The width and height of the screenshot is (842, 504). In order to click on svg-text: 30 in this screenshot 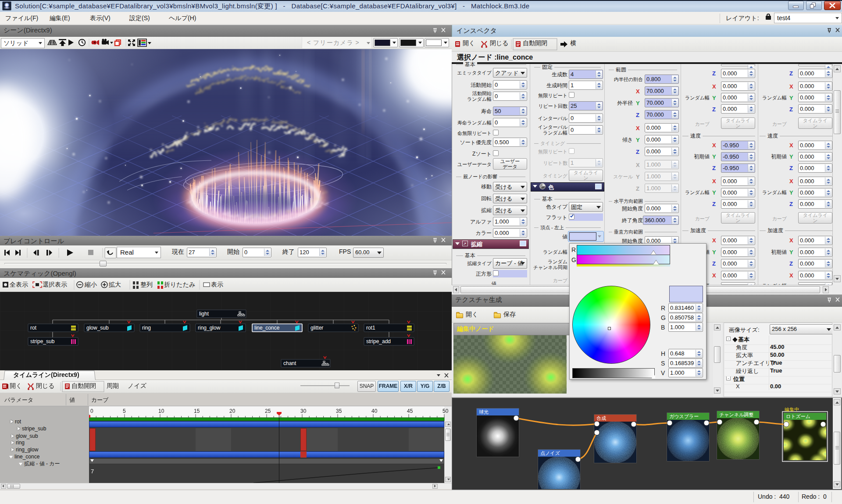, I will do `click(303, 411)`.